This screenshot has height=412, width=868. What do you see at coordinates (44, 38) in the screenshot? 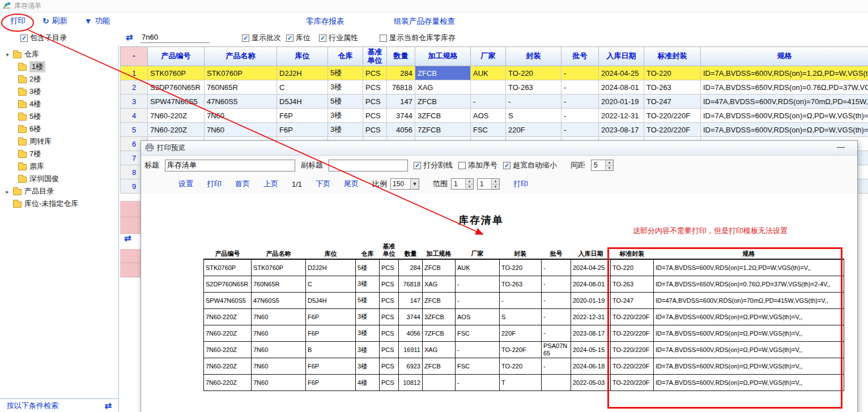
I see `checkbox-include-subdirs: ✓ 包含子目录` at bounding box center [44, 38].